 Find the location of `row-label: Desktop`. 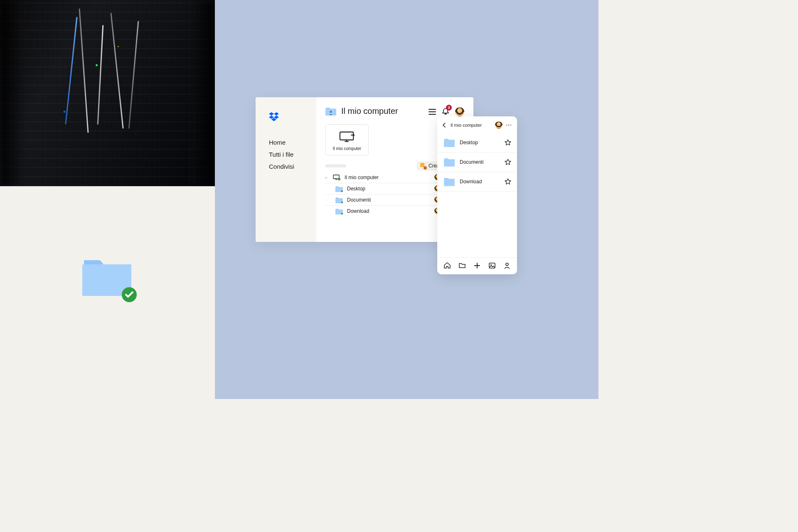

row-label: Desktop is located at coordinates (356, 189).